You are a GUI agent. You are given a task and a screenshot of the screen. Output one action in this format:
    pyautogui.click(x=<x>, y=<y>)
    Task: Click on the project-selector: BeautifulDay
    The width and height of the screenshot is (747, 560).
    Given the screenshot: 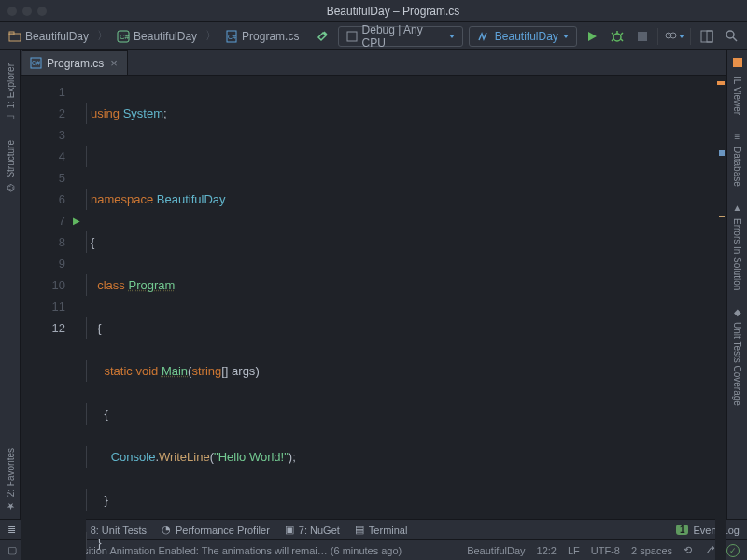 What is the action you would take?
    pyautogui.click(x=523, y=36)
    